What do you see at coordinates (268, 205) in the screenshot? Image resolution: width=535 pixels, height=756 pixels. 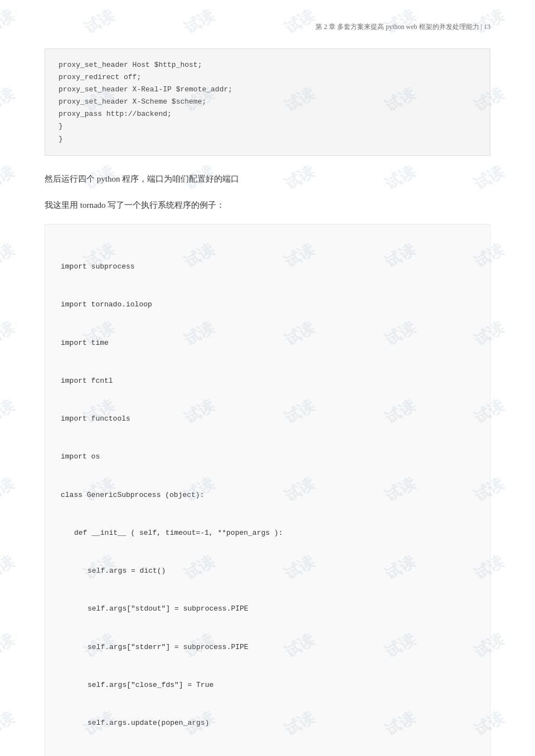 I see `prose-paragraph-2: 我这里用 tornado 写了一个执行系统程序的例子：` at bounding box center [268, 205].